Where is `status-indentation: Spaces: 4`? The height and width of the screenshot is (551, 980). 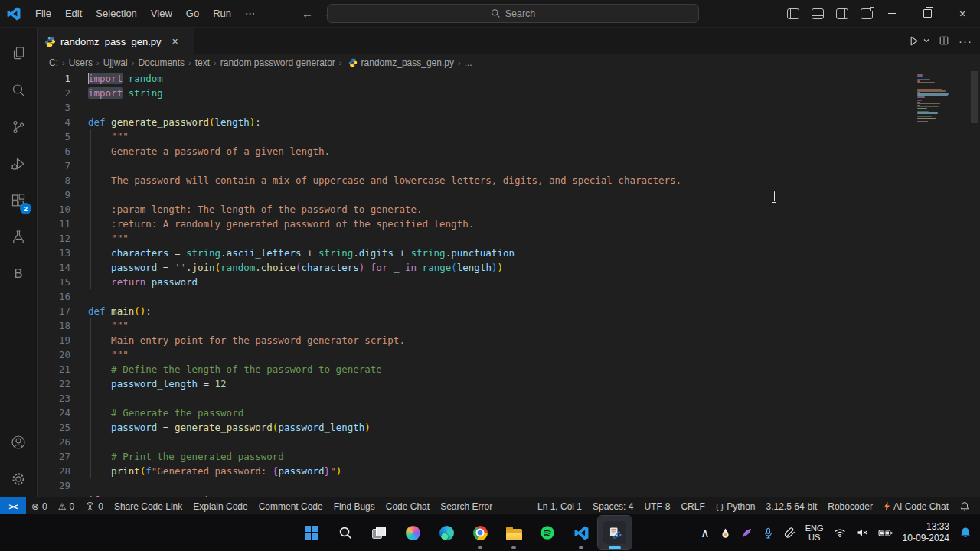 status-indentation: Spaces: 4 is located at coordinates (612, 507).